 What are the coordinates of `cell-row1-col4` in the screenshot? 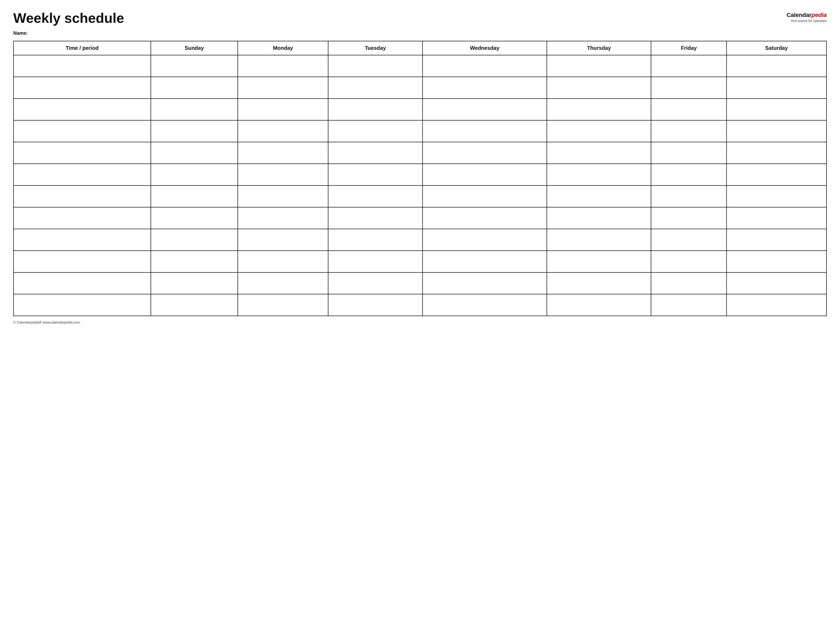 It's located at (485, 88).